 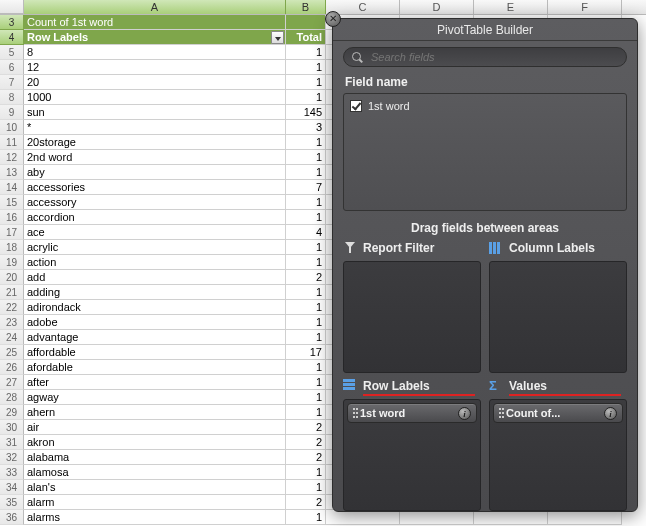 What do you see at coordinates (12, 262) in the screenshot?
I see `row-number: 19` at bounding box center [12, 262].